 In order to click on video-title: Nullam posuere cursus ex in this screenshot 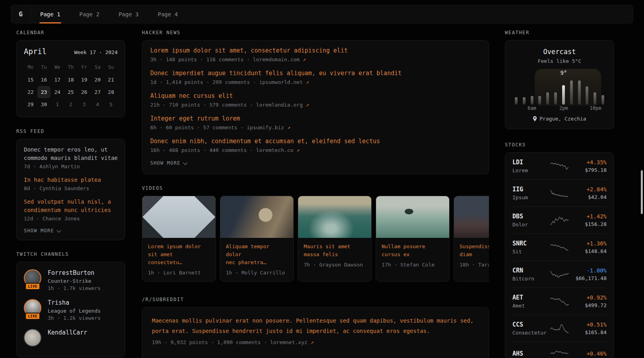, I will do `click(413, 251)`.